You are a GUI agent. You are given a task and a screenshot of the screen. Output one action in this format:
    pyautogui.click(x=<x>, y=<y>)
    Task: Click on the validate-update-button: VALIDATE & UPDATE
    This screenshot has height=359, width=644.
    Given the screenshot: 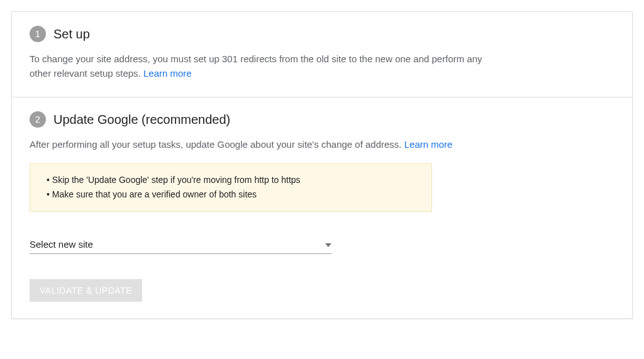 What is the action you would take?
    pyautogui.click(x=86, y=290)
    